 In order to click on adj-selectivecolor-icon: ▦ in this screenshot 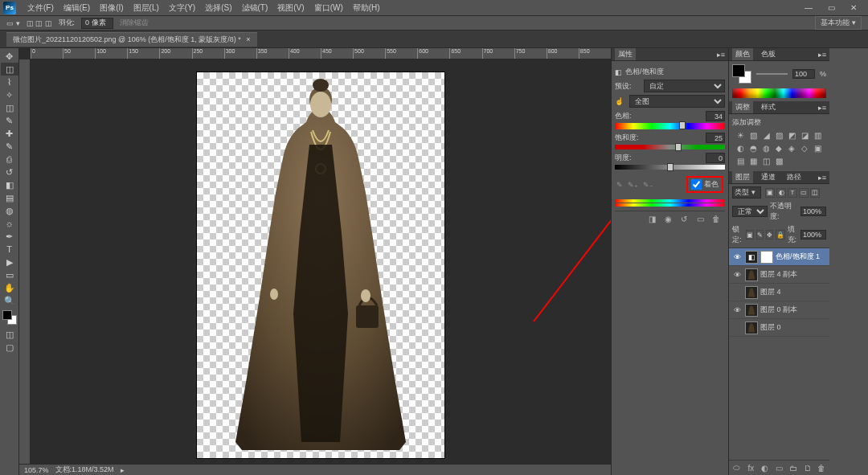, I will do `click(754, 161)`.